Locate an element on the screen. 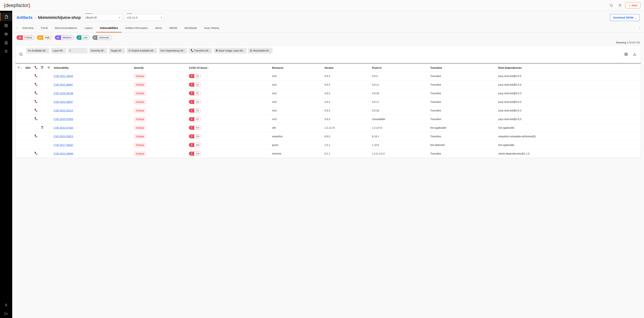 The height and width of the screenshot is (318, 644). resource-cell: vm2 is located at coordinates (296, 102).